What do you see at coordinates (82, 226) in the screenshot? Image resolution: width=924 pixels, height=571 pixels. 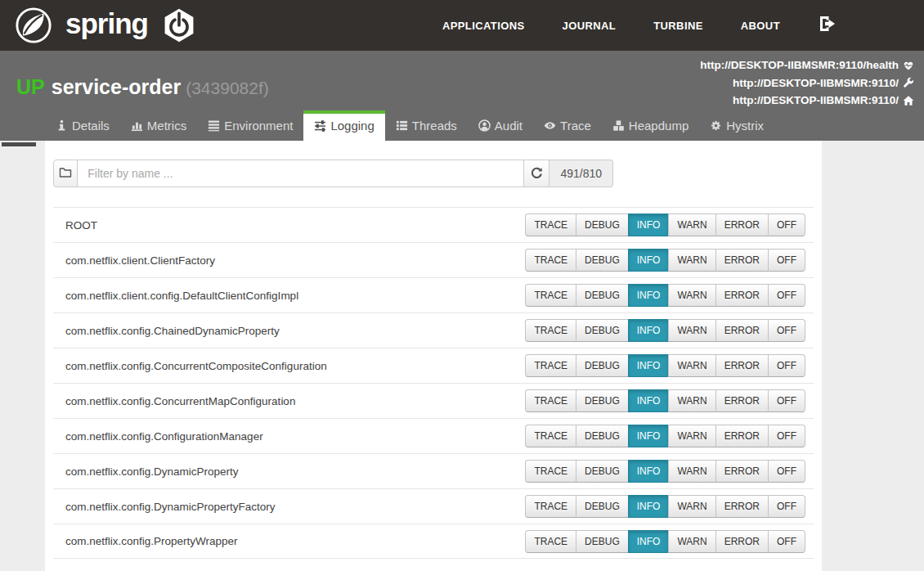 I see `logger-name: ROOT` at bounding box center [82, 226].